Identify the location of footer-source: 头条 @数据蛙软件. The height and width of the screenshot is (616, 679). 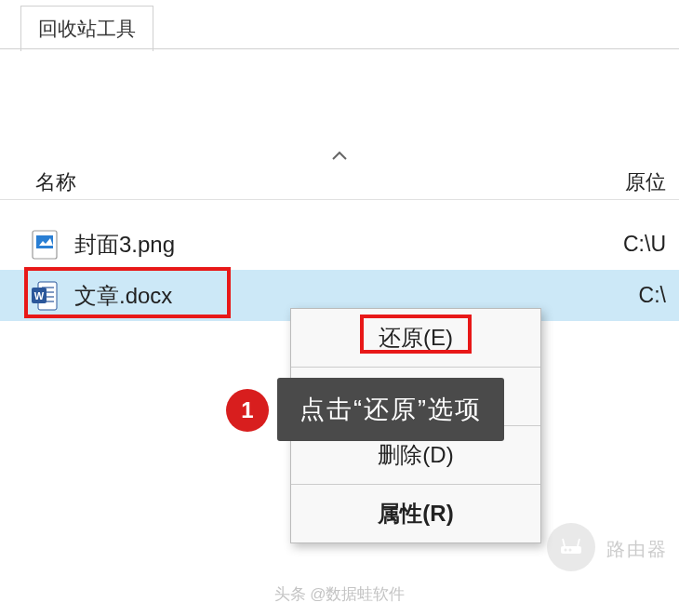
(340, 594).